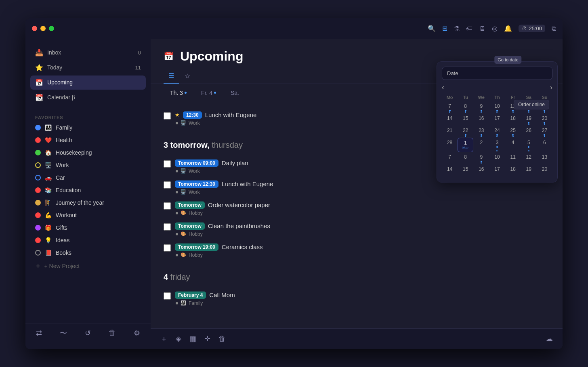 The width and height of the screenshot is (588, 367). I want to click on tag-icon: 🏷, so click(469, 29).